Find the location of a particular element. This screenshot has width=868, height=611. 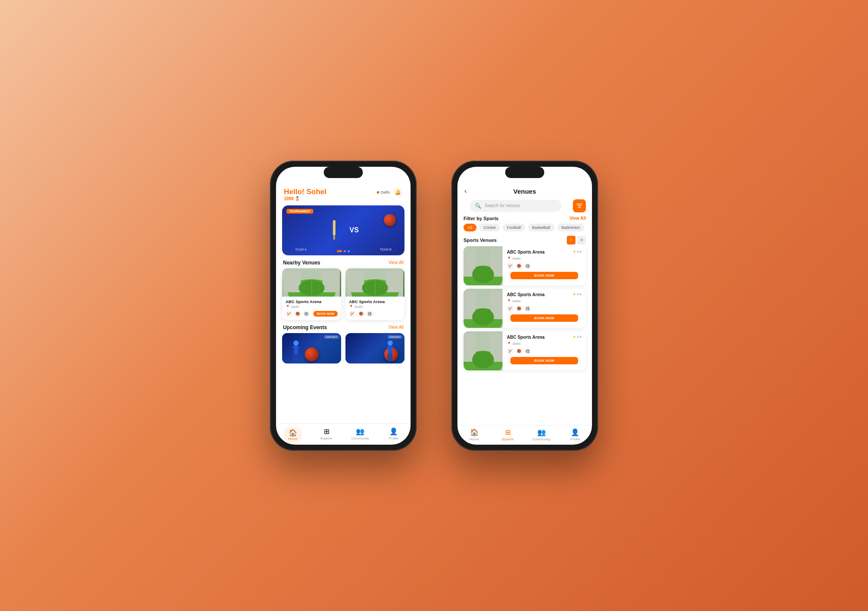

nearby-venues-row: ABC Sports Arena 📍 Delhi 🏏 🏀 ⚽ is located at coordinates (343, 294).